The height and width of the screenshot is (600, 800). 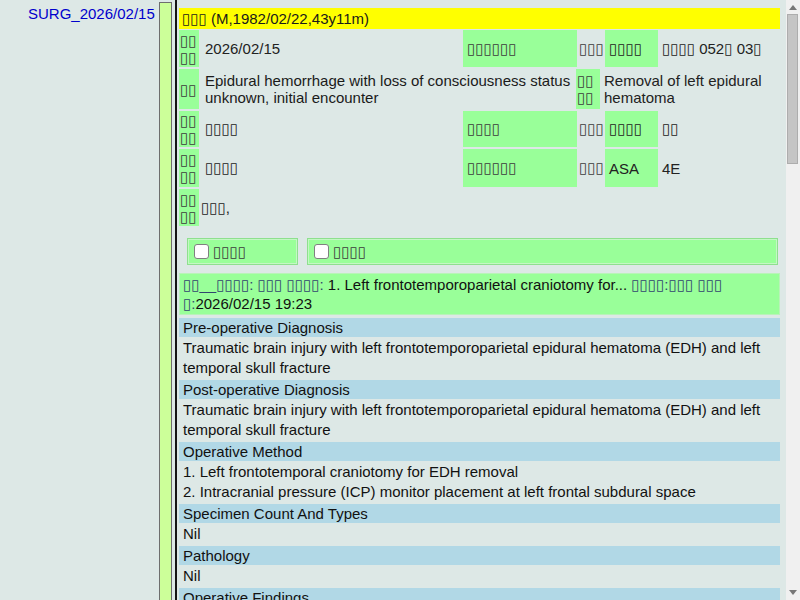 I want to click on vertical-scrollbar, so click(x=793, y=300).